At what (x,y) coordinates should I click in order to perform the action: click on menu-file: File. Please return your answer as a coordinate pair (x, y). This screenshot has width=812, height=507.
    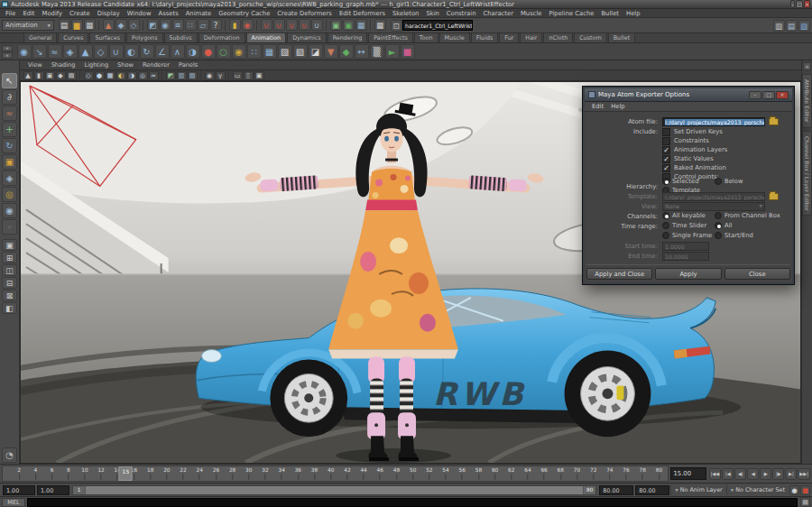
    Looking at the image, I should click on (11, 14).